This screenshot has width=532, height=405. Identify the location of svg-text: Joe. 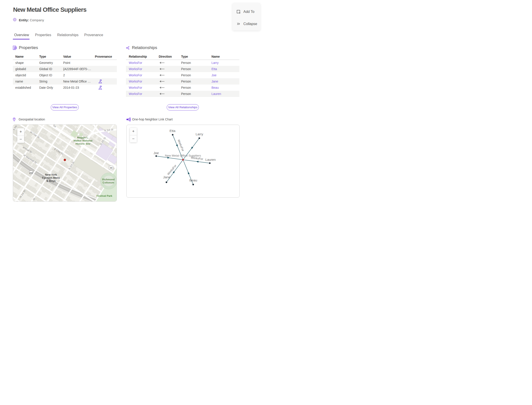
(156, 153).